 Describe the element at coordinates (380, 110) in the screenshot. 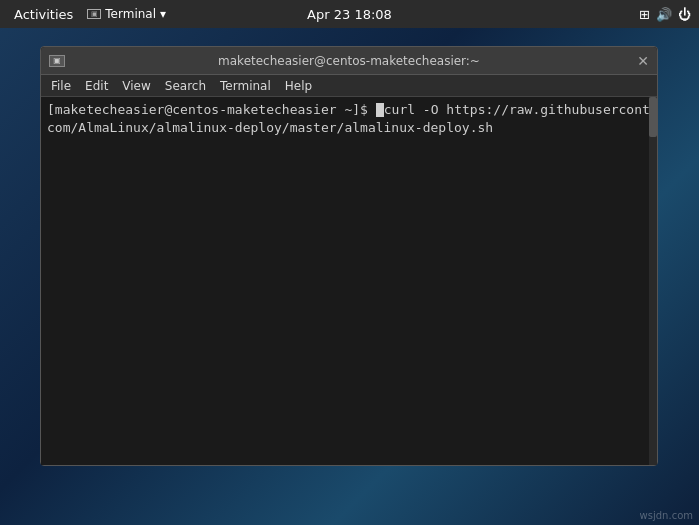

I see `terminal-cursor` at that location.